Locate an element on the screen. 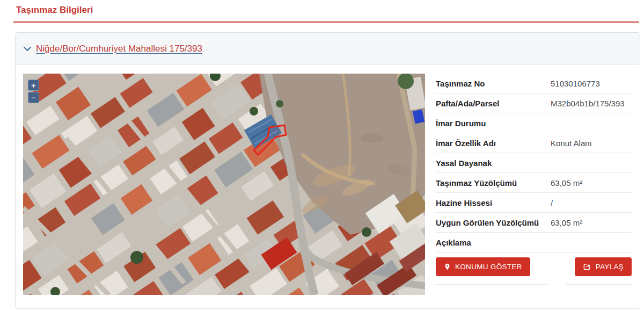 The width and height of the screenshot is (644, 310). row-label: İmar Durumu is located at coordinates (493, 124).